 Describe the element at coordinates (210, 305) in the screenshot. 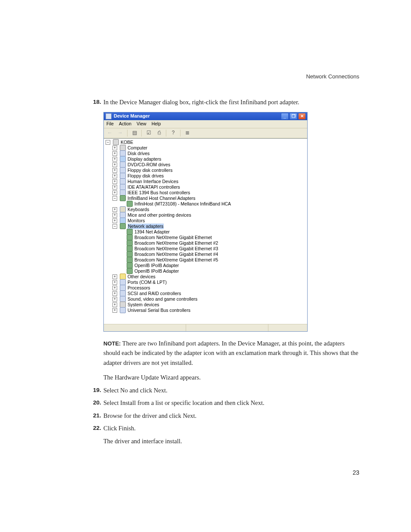

I see `tree-item-system-devices: +System devices` at that location.